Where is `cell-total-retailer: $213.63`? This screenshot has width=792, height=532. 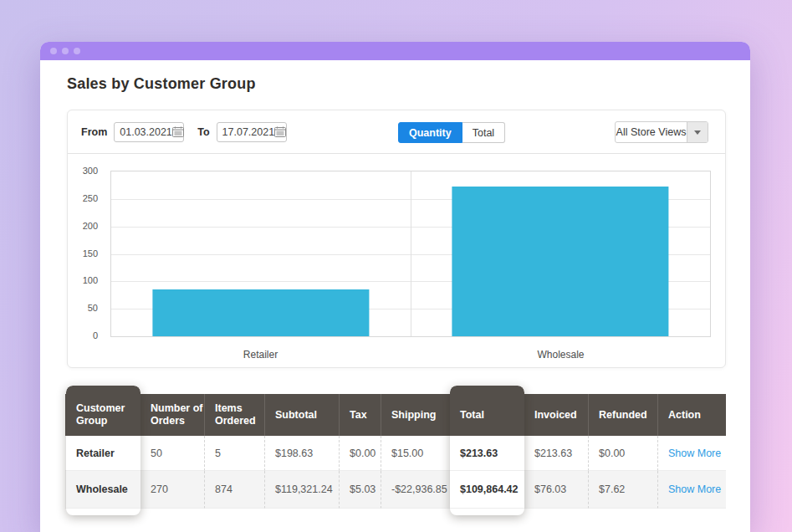 cell-total-retailer: $213.63 is located at coordinates (487, 453).